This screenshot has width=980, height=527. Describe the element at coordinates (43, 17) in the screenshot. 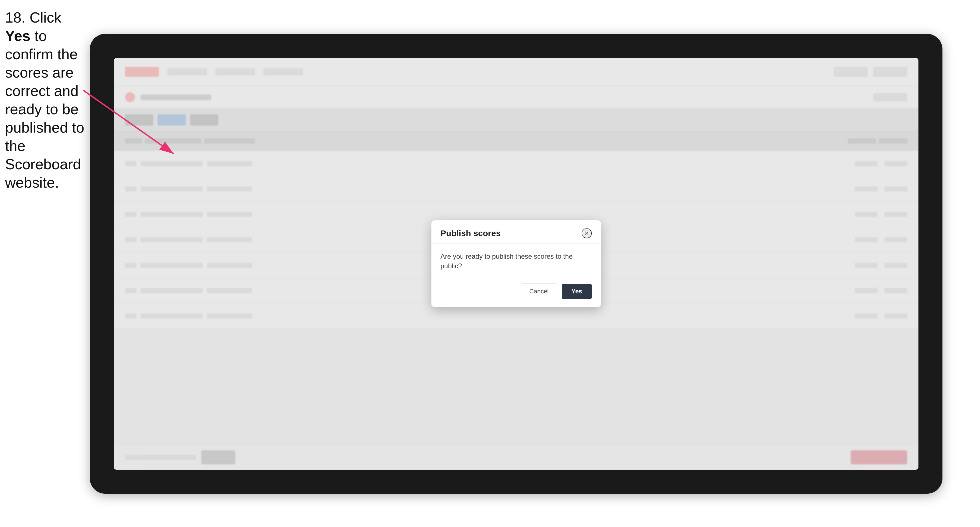

I see `instruction-prefix: Click` at that location.